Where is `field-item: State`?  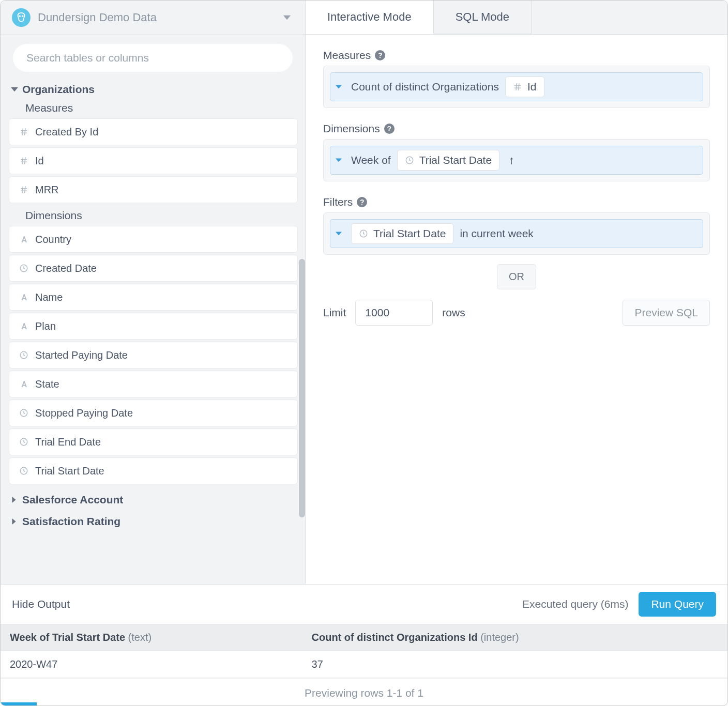 field-item: State is located at coordinates (153, 384).